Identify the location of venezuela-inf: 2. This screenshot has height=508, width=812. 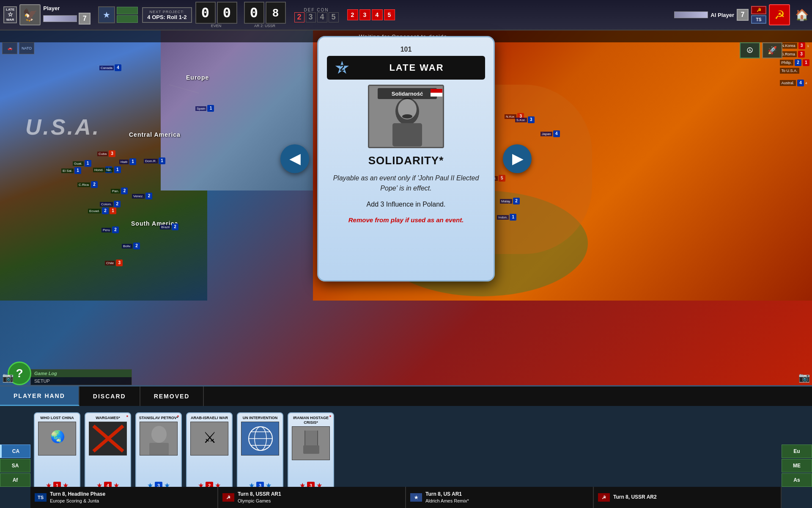
(149, 196).